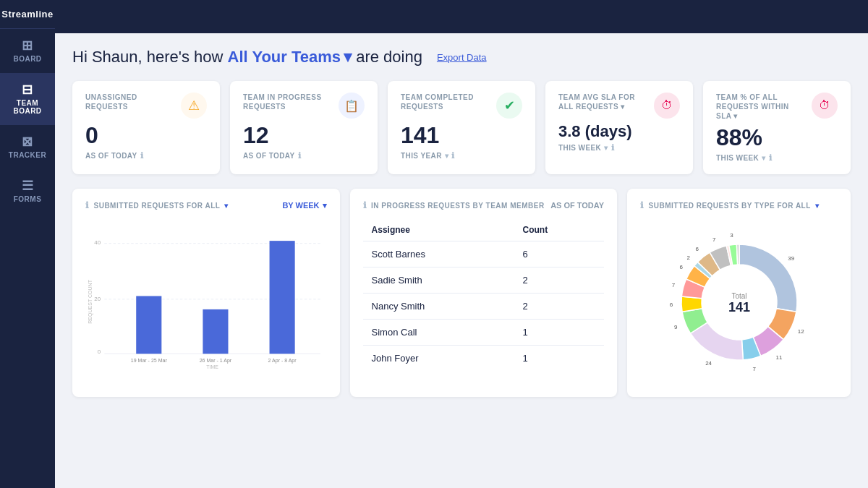 Image resolution: width=868 pixels, height=488 pixels. Describe the element at coordinates (27, 191) in the screenshot. I see `sidebar-item-forms: ☰ FORMS` at that location.